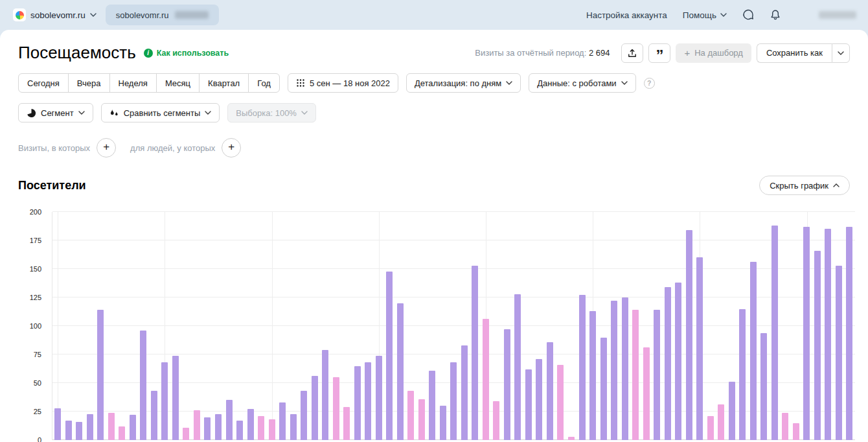 The image size is (868, 442). Describe the element at coordinates (264, 83) in the screenshot. I see `period-button-5: Год` at that location.